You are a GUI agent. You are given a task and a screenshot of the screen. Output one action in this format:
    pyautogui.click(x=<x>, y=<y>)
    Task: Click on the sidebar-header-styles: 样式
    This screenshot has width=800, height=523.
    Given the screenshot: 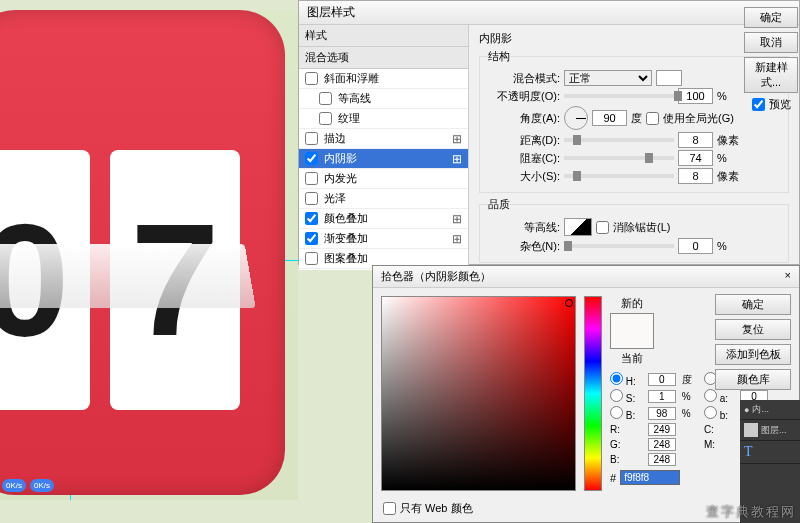 What is the action you would take?
    pyautogui.click(x=384, y=36)
    